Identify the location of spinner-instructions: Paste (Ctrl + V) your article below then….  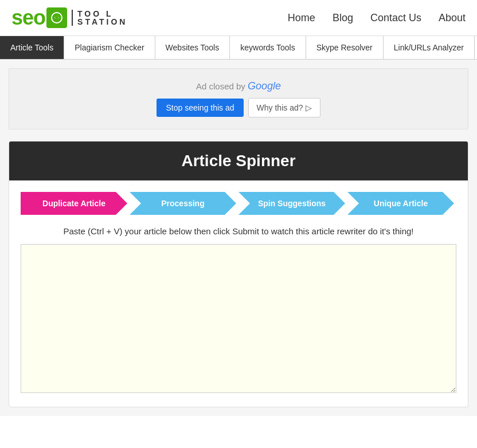
(238, 231).